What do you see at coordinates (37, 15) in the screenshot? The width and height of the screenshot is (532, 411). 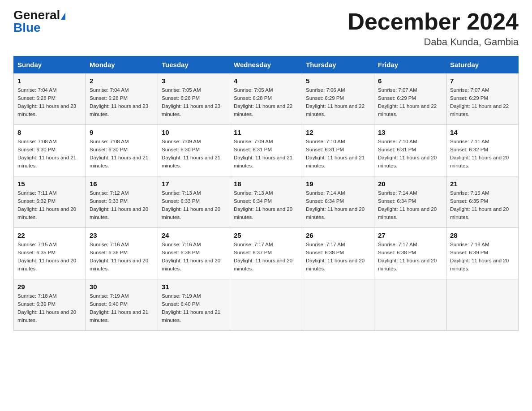 I see `logo-general: General` at bounding box center [37, 15].